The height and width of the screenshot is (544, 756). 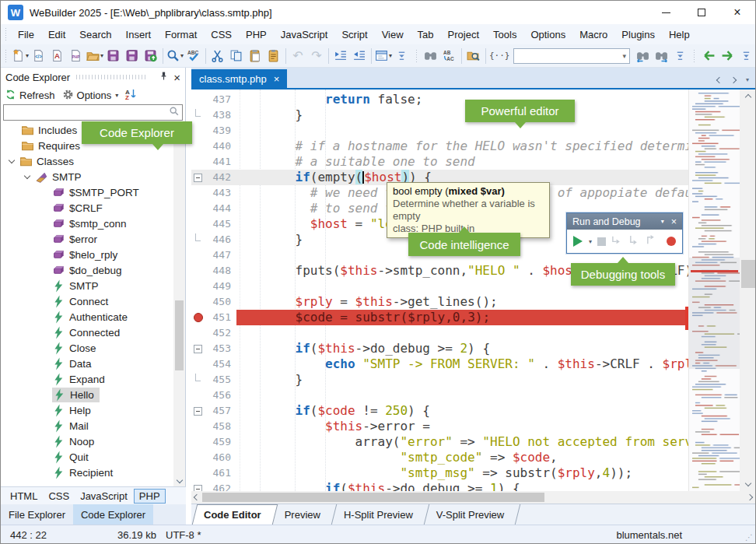 What do you see at coordinates (197, 497) in the screenshot?
I see `scroll-left-icon` at bounding box center [197, 497].